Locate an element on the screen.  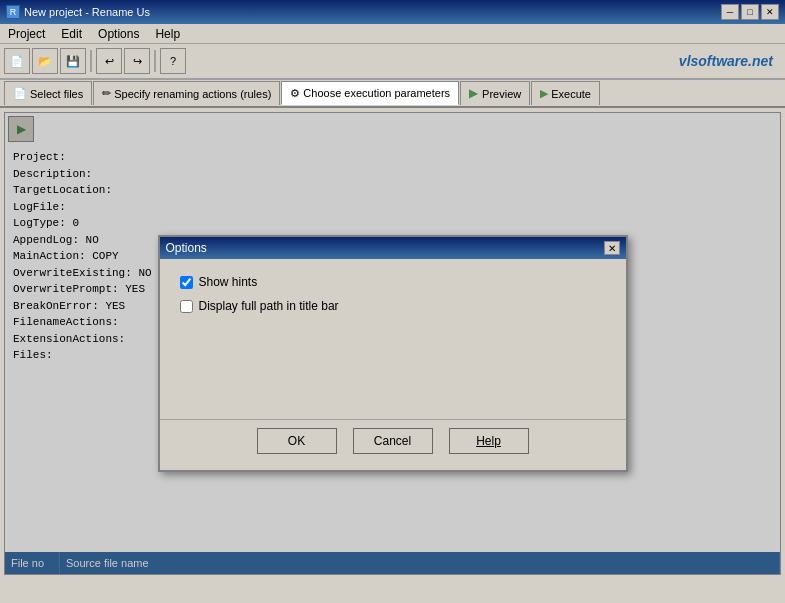
tab-choose-label: Choose execution parameters is located at coordinates (376, 93).